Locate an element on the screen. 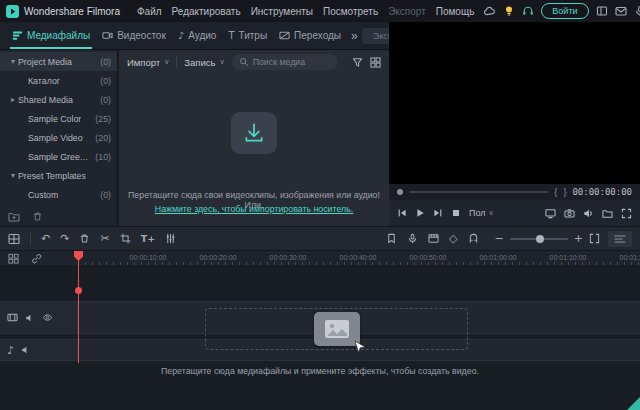 The height and width of the screenshot is (410, 640). sidebar-item-sample-green-screen: Sample Green Scre... (10) is located at coordinates (58, 156).